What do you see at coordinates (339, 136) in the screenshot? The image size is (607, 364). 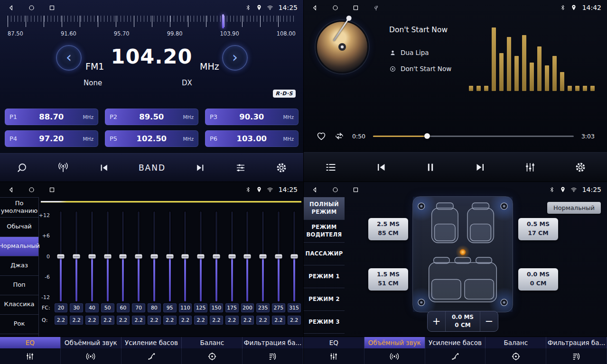 I see `repeat-mode-button` at bounding box center [339, 136].